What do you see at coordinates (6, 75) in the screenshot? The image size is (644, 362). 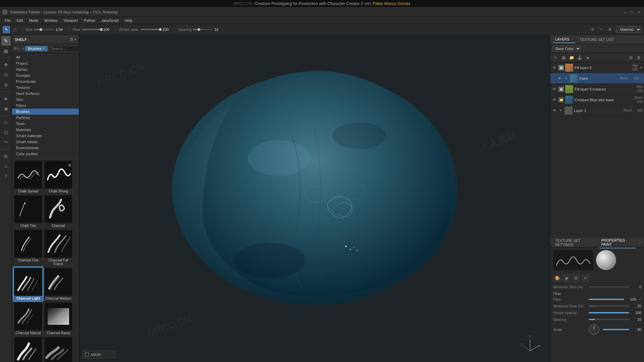 I see `color-picker-button: ⊙` at bounding box center [6, 75].